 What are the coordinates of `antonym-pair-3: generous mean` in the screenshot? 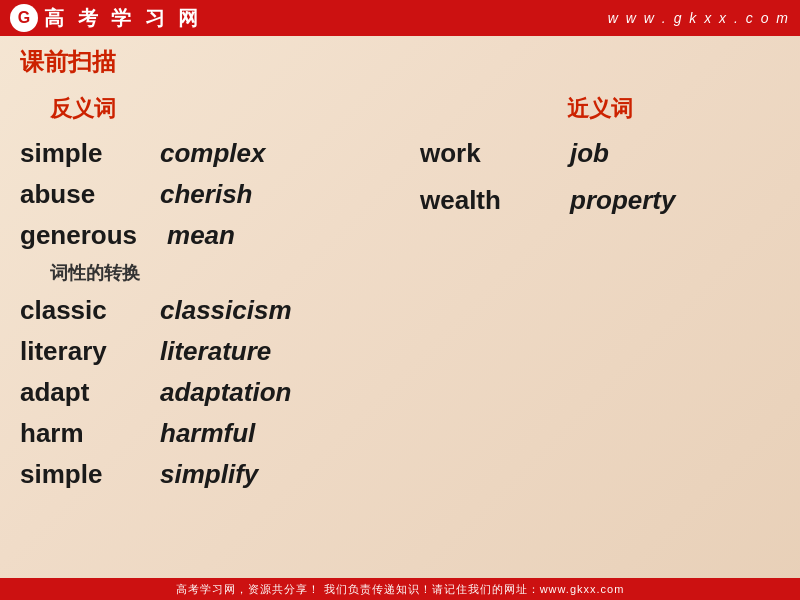 It's located at (210, 236).